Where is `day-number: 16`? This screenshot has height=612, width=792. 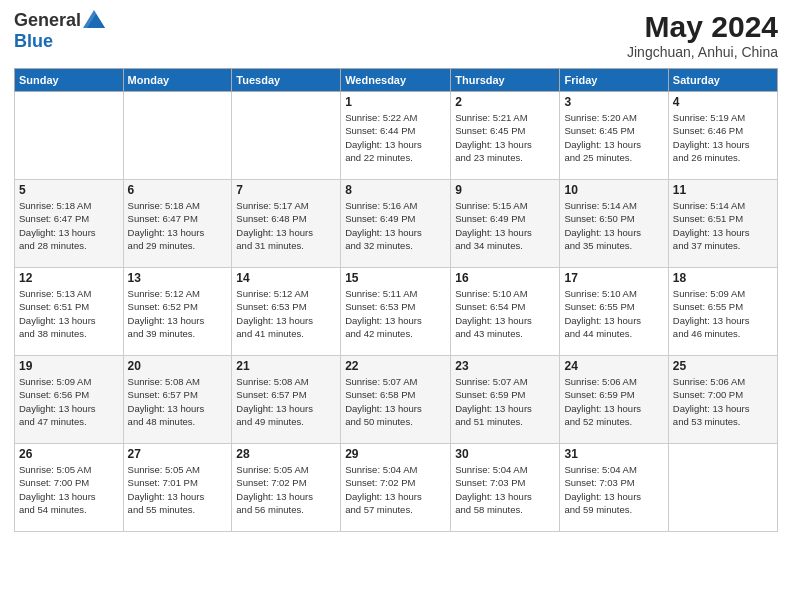
day-number: 16 is located at coordinates (505, 278).